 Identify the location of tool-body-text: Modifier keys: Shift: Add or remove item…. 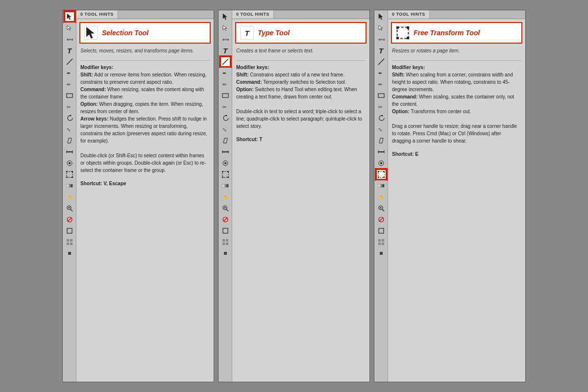
(145, 121).